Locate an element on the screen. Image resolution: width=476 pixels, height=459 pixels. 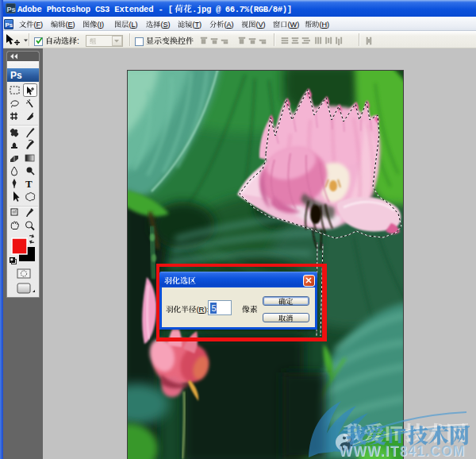
svg-text: (V) is located at coordinates (260, 25).